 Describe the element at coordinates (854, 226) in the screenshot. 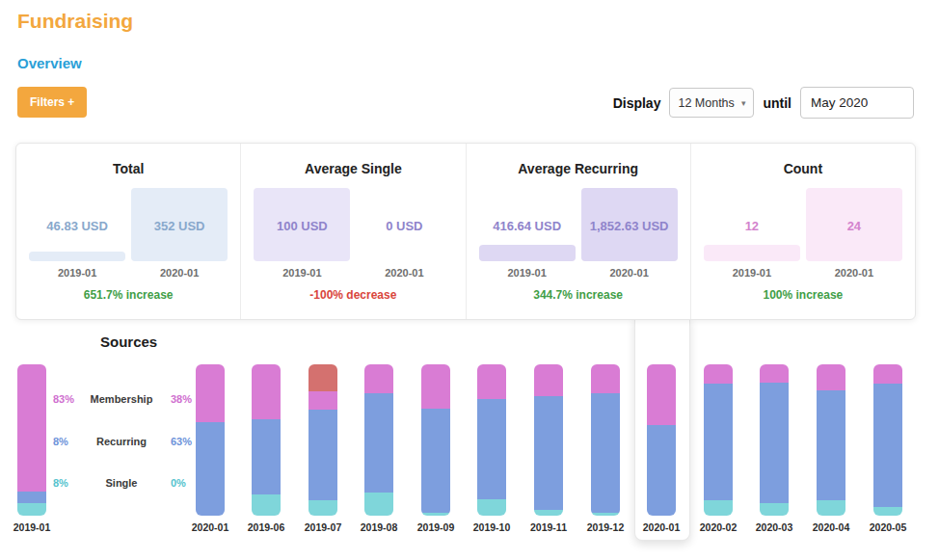

I see `curr-value: 24` at that location.